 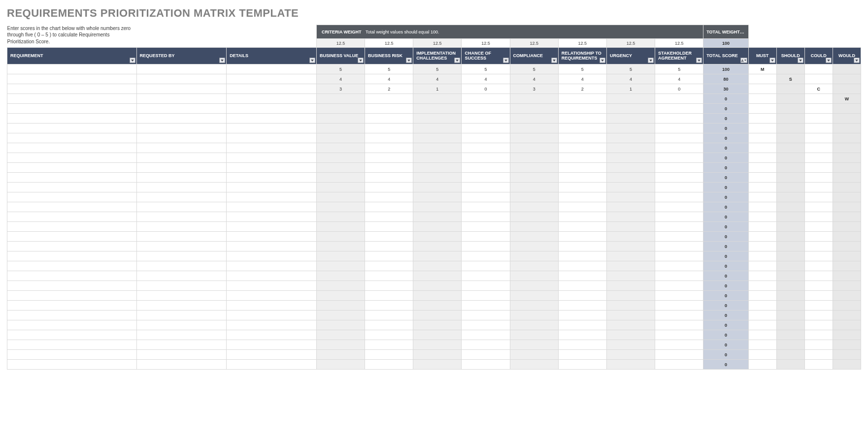 I want to click on col-total-score: TOTAL SCORE A, so click(x=726, y=56).